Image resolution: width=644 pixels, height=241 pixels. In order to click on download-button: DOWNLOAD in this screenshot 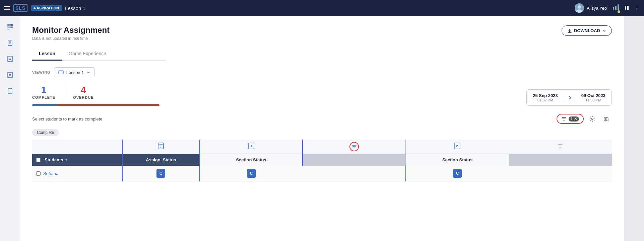, I will do `click(587, 31)`.